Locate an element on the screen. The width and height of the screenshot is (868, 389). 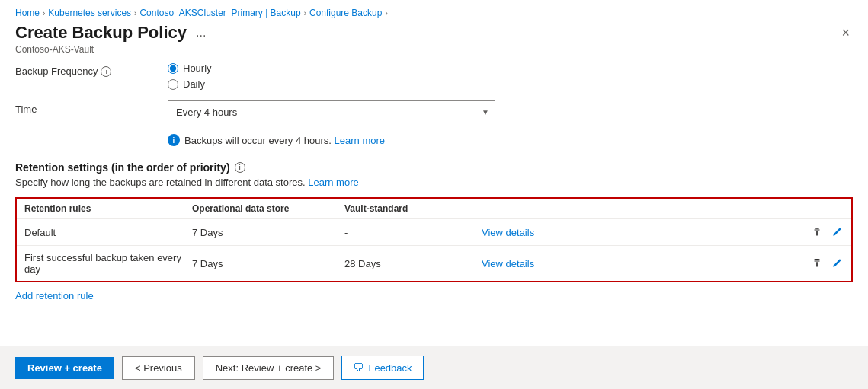
th-actions is located at coordinates (640, 209).